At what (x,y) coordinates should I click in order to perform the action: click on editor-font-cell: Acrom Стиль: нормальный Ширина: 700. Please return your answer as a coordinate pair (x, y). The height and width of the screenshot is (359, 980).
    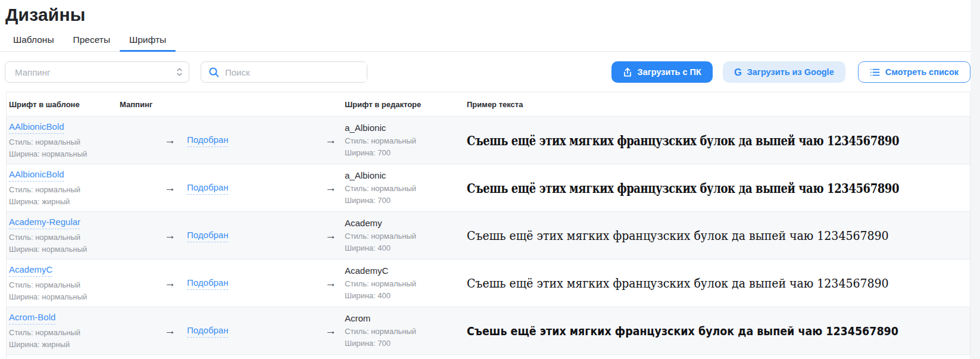
    Looking at the image, I should click on (406, 331).